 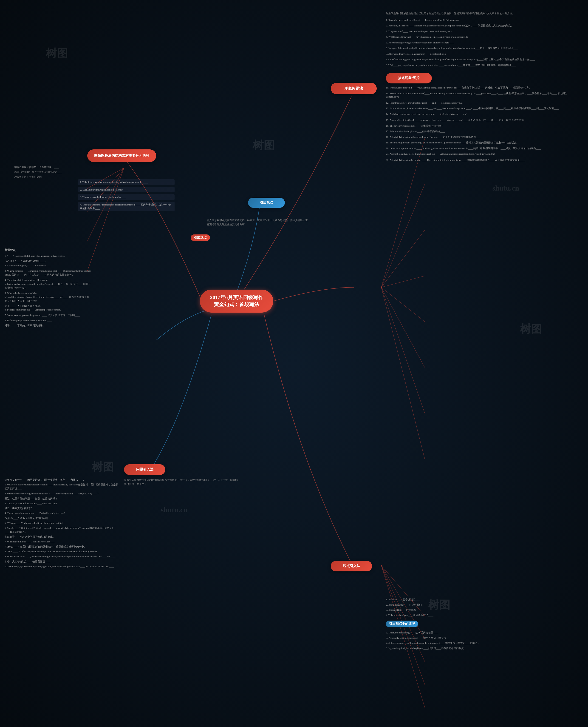 What do you see at coordinates (48, 261) in the screenshot?
I see `ancient-label: 古语道："____" 该谚语告诉我们____。` at bounding box center [48, 261].